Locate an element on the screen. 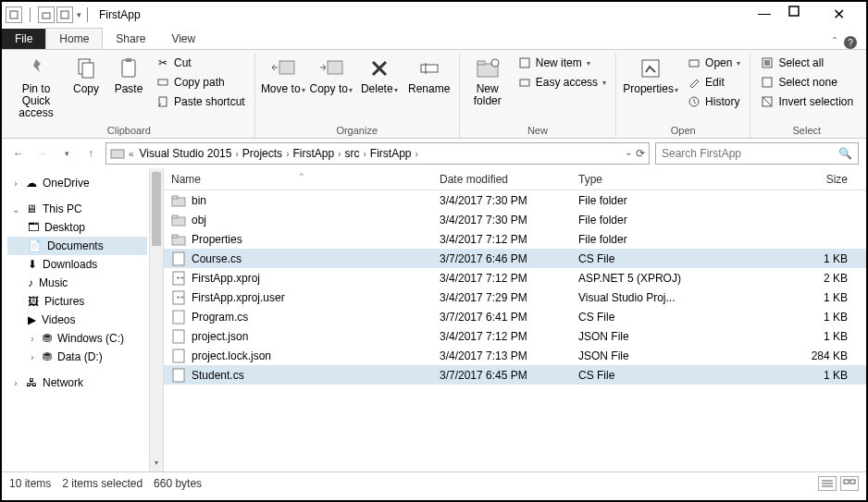  up-button: ↑ is located at coordinates (91, 153).